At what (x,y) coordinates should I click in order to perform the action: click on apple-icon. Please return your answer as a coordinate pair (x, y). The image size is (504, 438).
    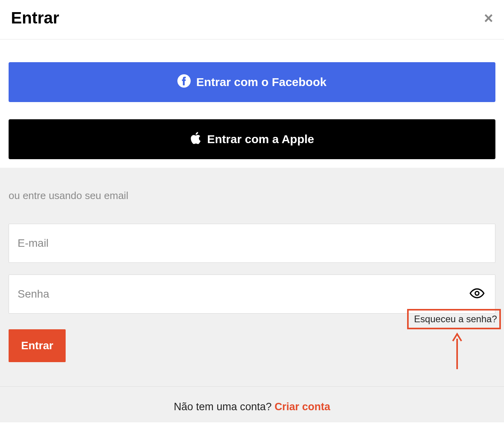
    Looking at the image, I should click on (196, 139).